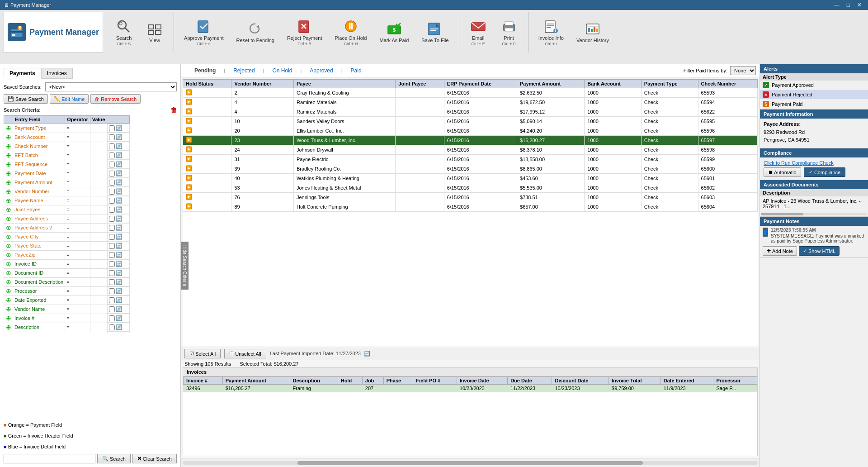 This screenshot has height=467, width=868. I want to click on criteria-field: Date Exported, so click(39, 300).